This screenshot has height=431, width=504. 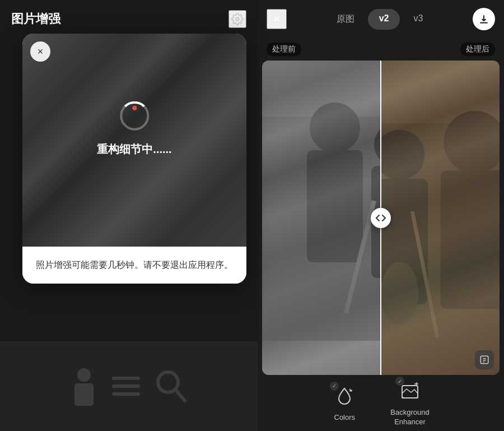 I want to click on download-button, so click(x=484, y=19).